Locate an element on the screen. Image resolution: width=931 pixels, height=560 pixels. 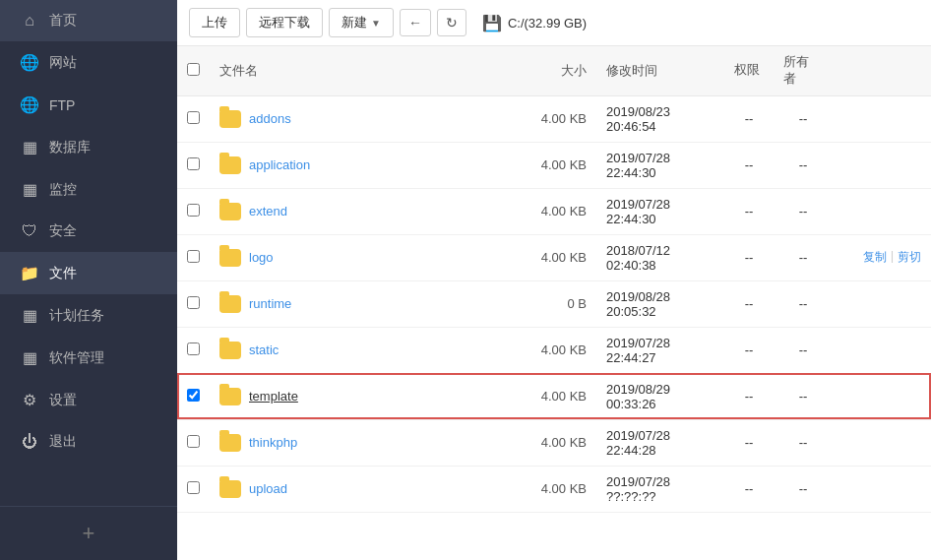
action-link-剪切: 剪切 is located at coordinates (909, 258).